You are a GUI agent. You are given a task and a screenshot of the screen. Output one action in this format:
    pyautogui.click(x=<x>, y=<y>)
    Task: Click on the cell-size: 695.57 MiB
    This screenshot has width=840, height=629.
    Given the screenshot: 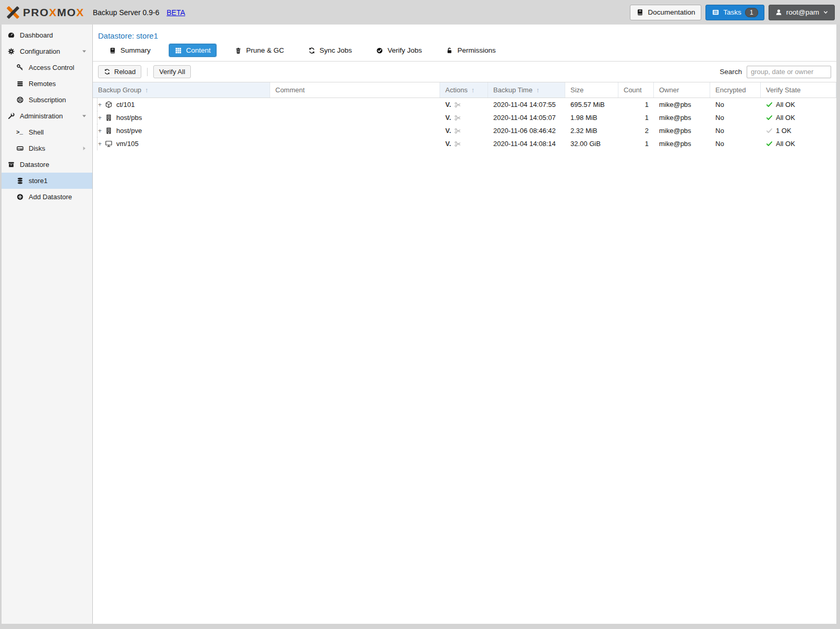 What is the action you would take?
    pyautogui.click(x=592, y=104)
    